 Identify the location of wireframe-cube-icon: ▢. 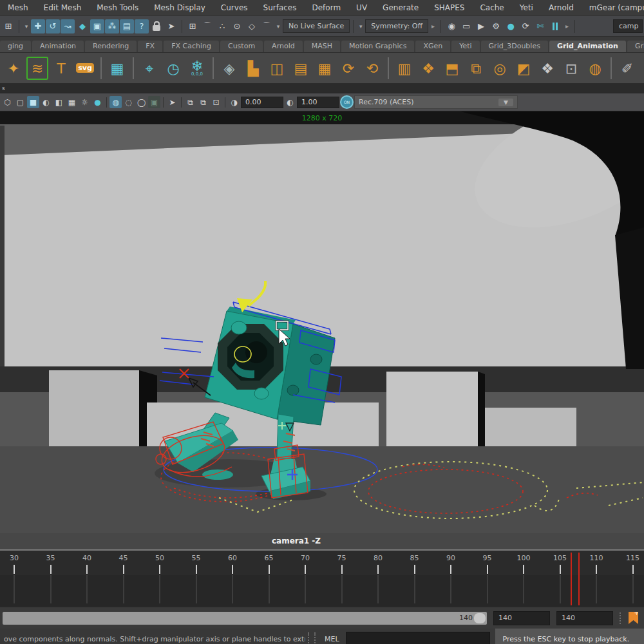
(21, 102).